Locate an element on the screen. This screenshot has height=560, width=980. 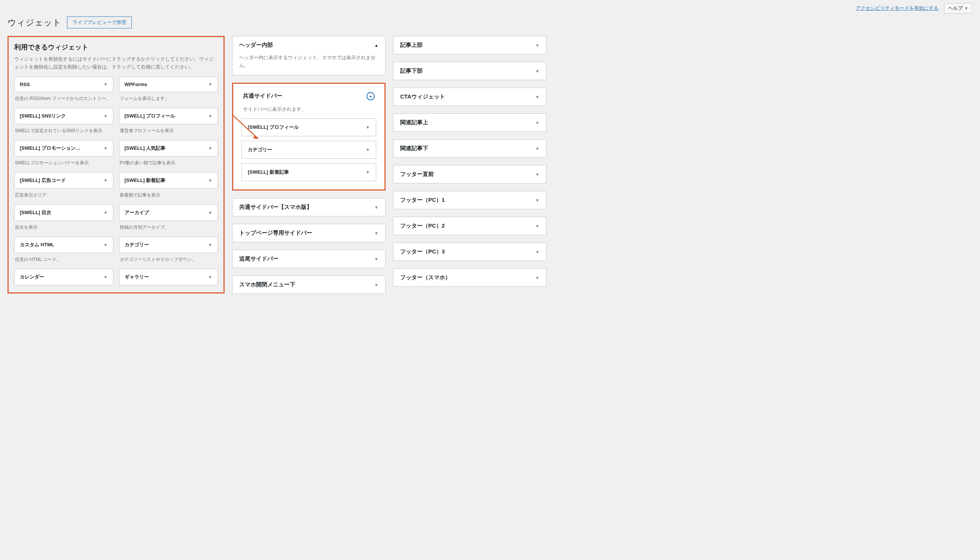
placed-widget-label: カテゴリー is located at coordinates (260, 150).